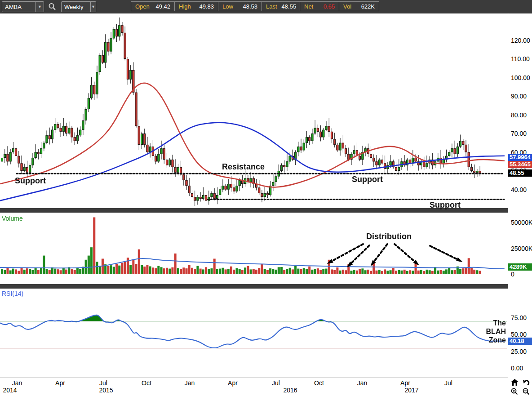  I want to click on support-right-label: Support, so click(368, 180).